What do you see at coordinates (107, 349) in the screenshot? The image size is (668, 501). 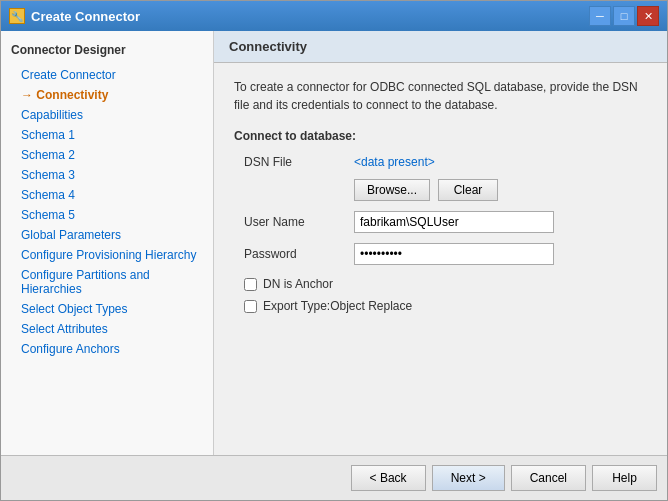 I see `sidebar-item-configure-anchors: Configure Anchors` at bounding box center [107, 349].